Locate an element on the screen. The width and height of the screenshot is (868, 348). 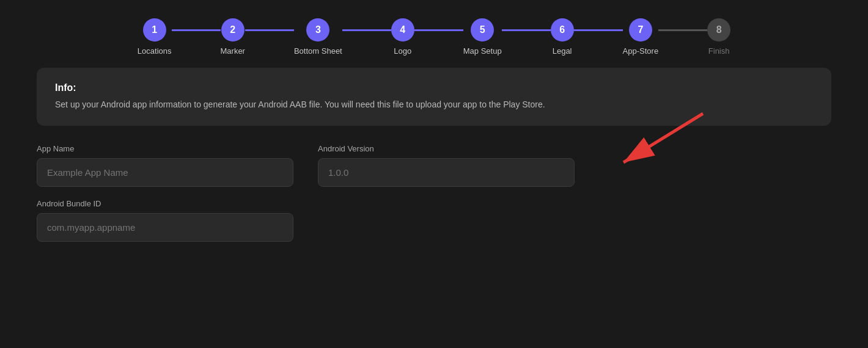
step-8-label: Finish is located at coordinates (719, 51).